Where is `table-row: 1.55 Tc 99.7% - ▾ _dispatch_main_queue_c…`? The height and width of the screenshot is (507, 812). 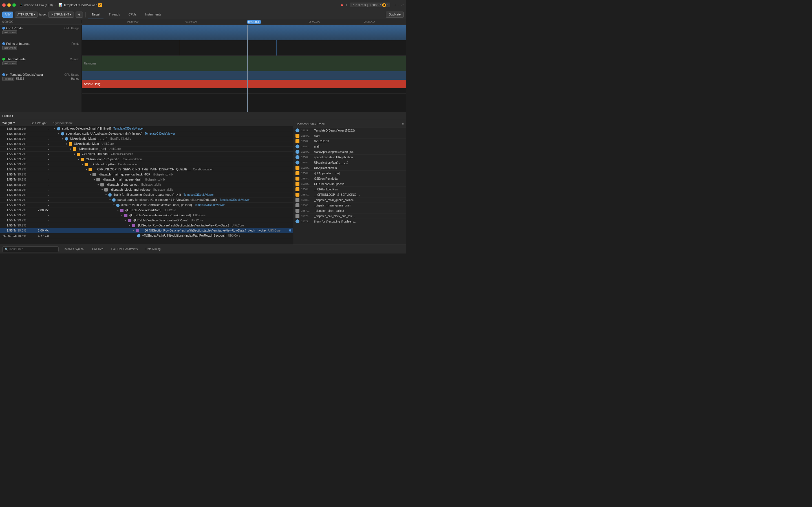
table-row: 1.55 Tc 99.7% - ▾ _dispatch_main_queue_c… is located at coordinates (146, 174).